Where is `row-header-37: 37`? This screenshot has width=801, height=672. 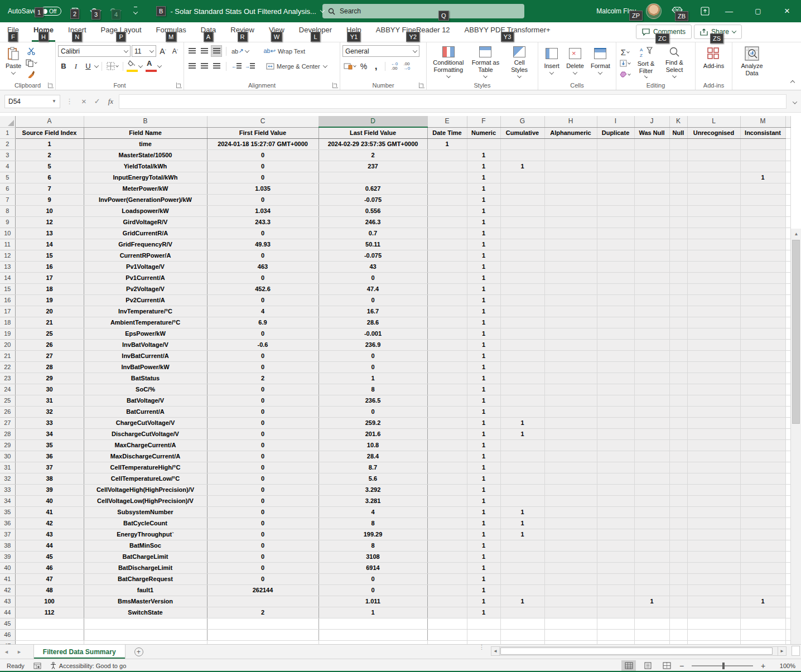
row-header-37: 37 is located at coordinates (8, 535).